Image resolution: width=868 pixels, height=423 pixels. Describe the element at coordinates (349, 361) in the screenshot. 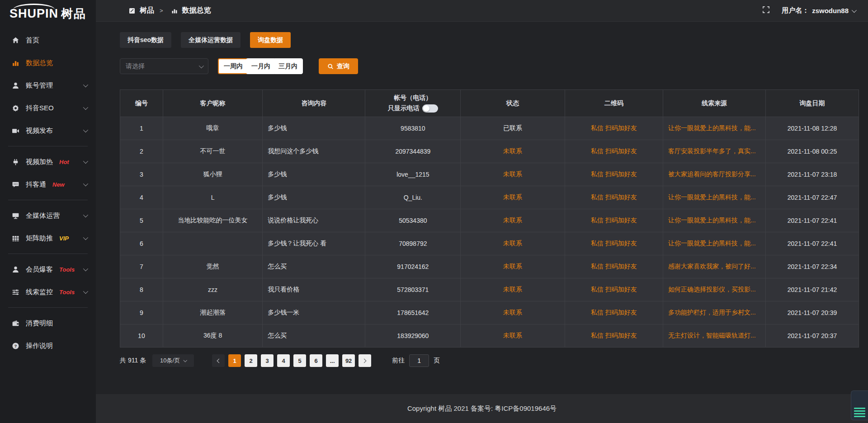

I see `page-button-92: 92` at that location.